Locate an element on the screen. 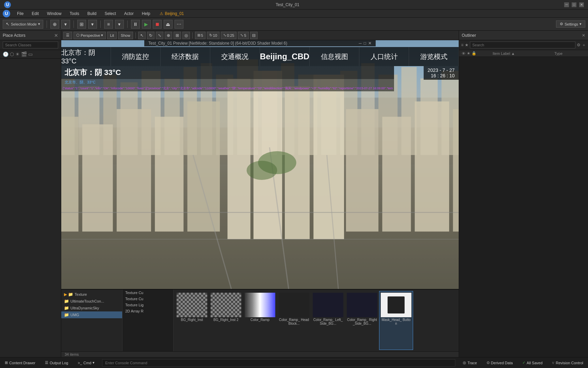  nav-item-traffic: 交通概况 is located at coordinates (235, 57).